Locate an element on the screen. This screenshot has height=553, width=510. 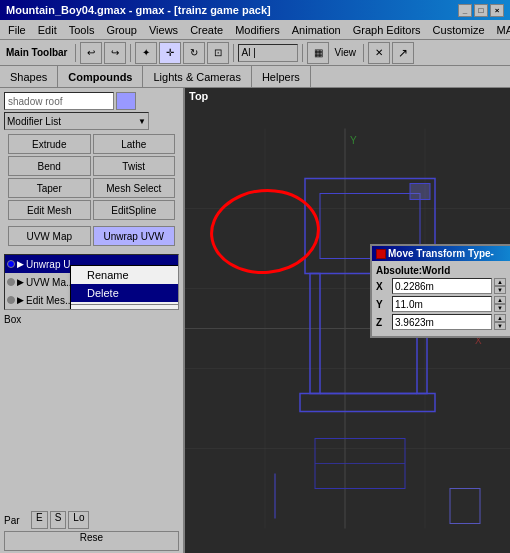
menu-animation: Animation is located at coordinates (316, 30).